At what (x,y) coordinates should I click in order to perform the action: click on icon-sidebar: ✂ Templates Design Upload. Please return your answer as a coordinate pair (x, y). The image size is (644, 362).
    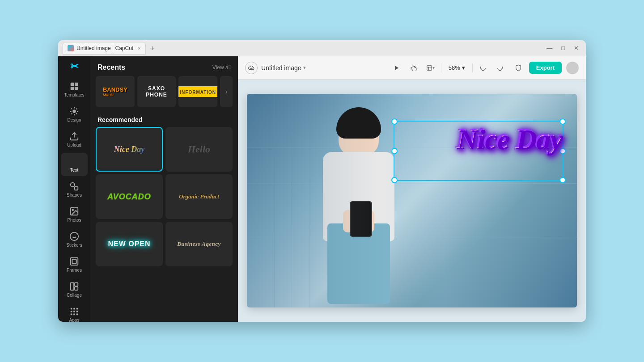
    Looking at the image, I should click on (74, 189).